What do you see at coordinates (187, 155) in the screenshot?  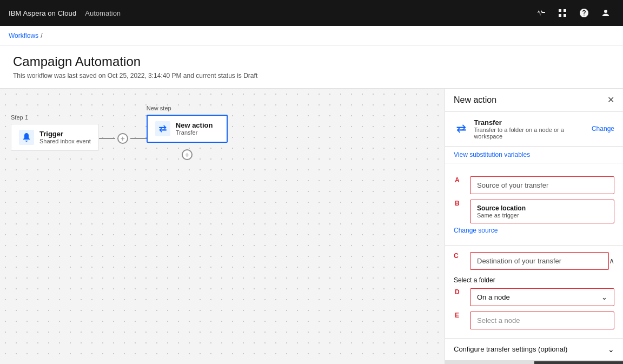 I see `add-below-btn: +` at bounding box center [187, 155].